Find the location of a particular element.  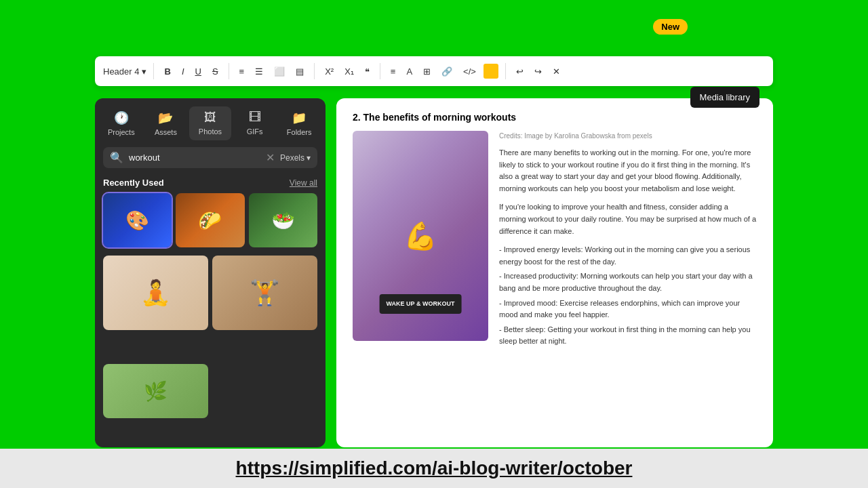

new-badge: New is located at coordinates (670, 27).